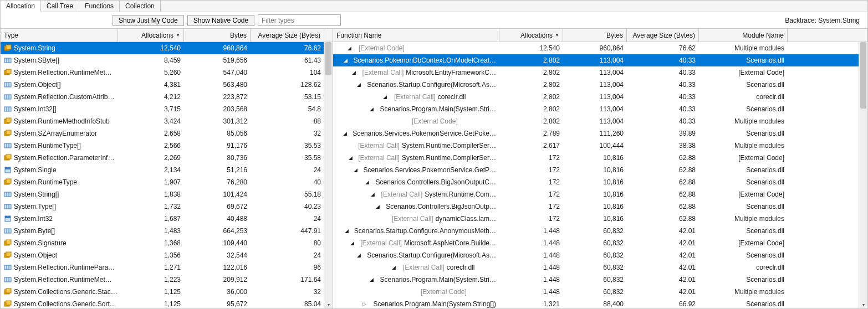 The image size is (868, 309). Describe the element at coordinates (600, 146) in the screenshot. I see `table-row: [External Call] System.Runtime.CompilerS…` at that location.